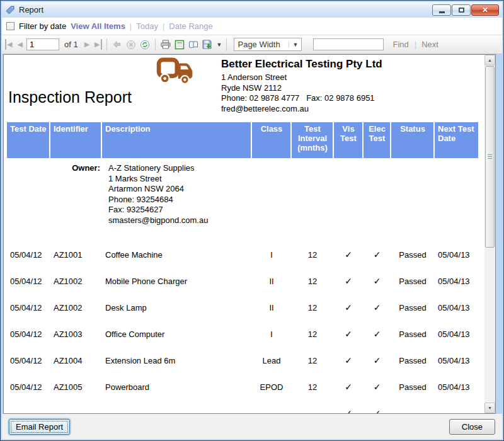  What do you see at coordinates (97, 44) in the screenshot?
I see `last-page-icon: ▶` at bounding box center [97, 44].